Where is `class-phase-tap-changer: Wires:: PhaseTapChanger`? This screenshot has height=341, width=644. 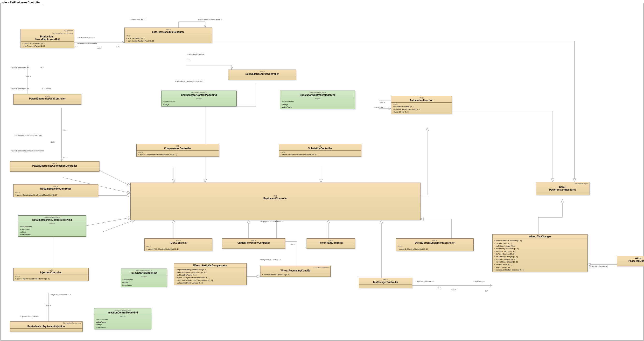
class-phase-tap-changer: Wires:: PhaseTapChanger is located at coordinates (630, 261).